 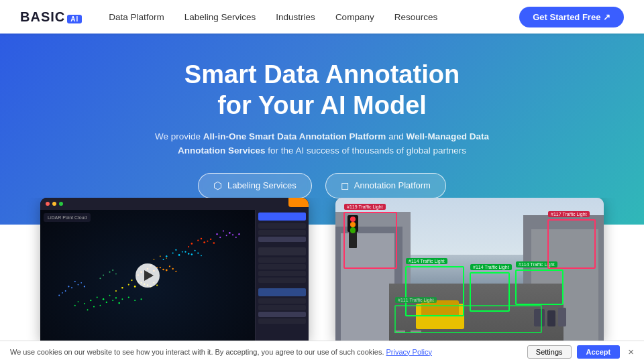 I want to click on nav-labeling-services: Labeling Services, so click(x=220, y=17).